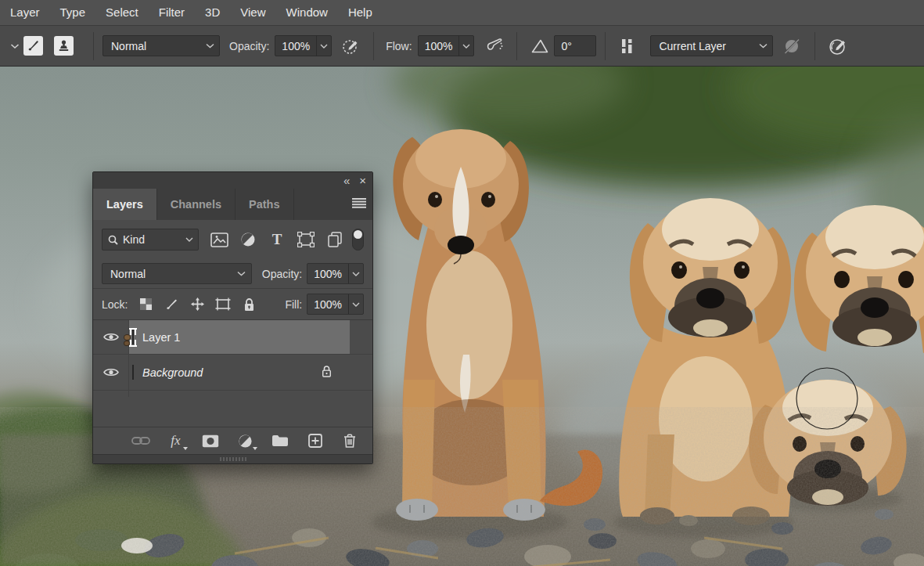 The image size is (924, 566). What do you see at coordinates (277, 240) in the screenshot?
I see `filter-type-layers-icon: T` at bounding box center [277, 240].